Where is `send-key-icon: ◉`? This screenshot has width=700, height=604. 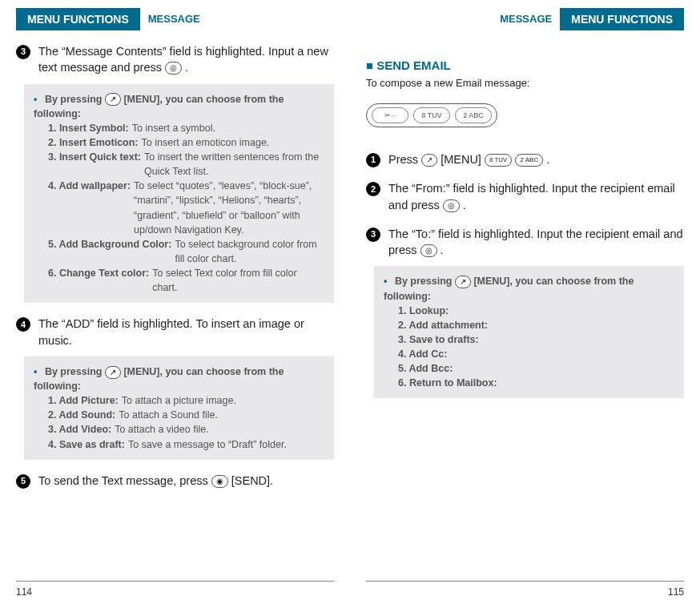
send-key-icon: ◉ is located at coordinates (219, 481).